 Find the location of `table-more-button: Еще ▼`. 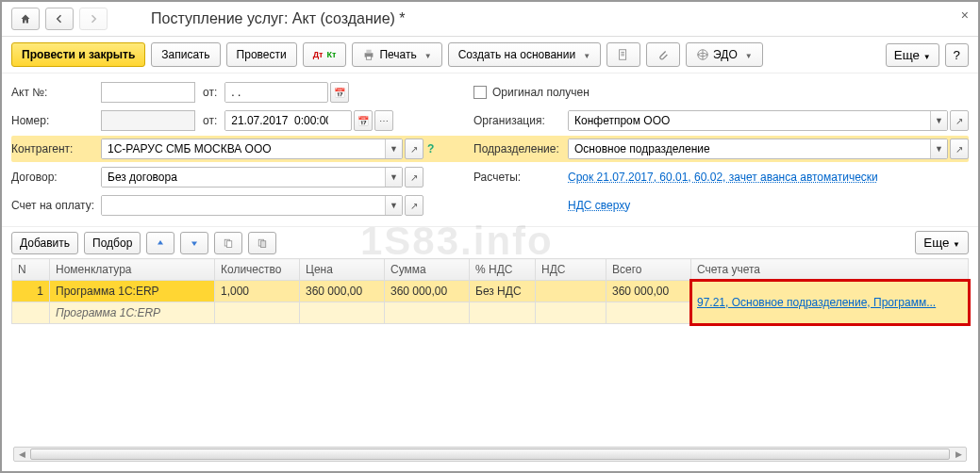

table-more-button: Еще ▼ is located at coordinates (941, 243).